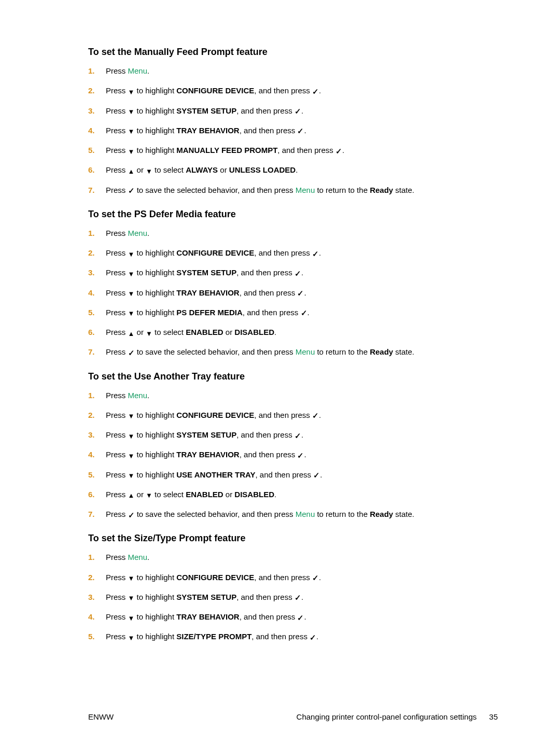  Describe the element at coordinates (293, 111) in the screenshot. I see `step-item: Press to highlight SYSTEM SETUP, and the…` at that location.